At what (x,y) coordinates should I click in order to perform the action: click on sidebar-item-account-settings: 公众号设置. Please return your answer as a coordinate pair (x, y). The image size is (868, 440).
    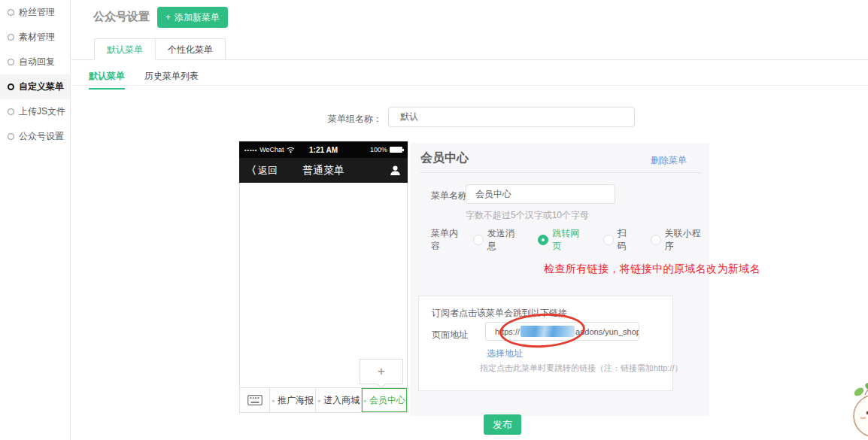
    Looking at the image, I should click on (35, 137).